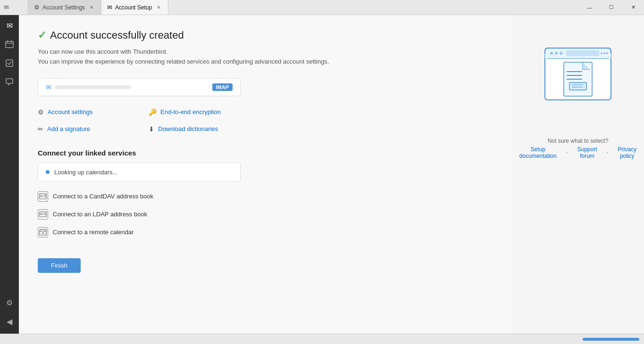 The image size is (644, 344). What do you see at coordinates (611, 339) in the screenshot?
I see `status-progress-bar` at bounding box center [611, 339].